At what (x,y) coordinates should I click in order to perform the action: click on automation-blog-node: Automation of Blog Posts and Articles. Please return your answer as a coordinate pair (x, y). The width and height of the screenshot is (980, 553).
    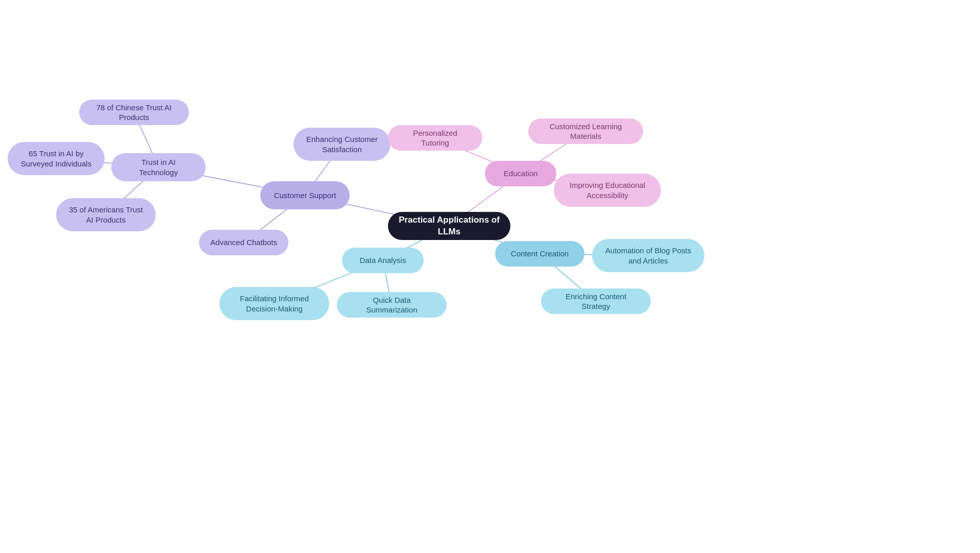
    Looking at the image, I should click on (648, 255).